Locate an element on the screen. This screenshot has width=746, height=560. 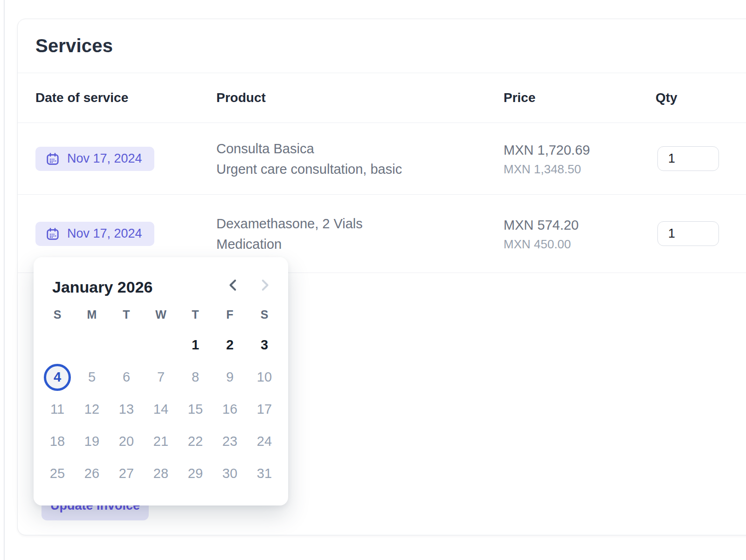
calendar-day: 28 is located at coordinates (161, 473).